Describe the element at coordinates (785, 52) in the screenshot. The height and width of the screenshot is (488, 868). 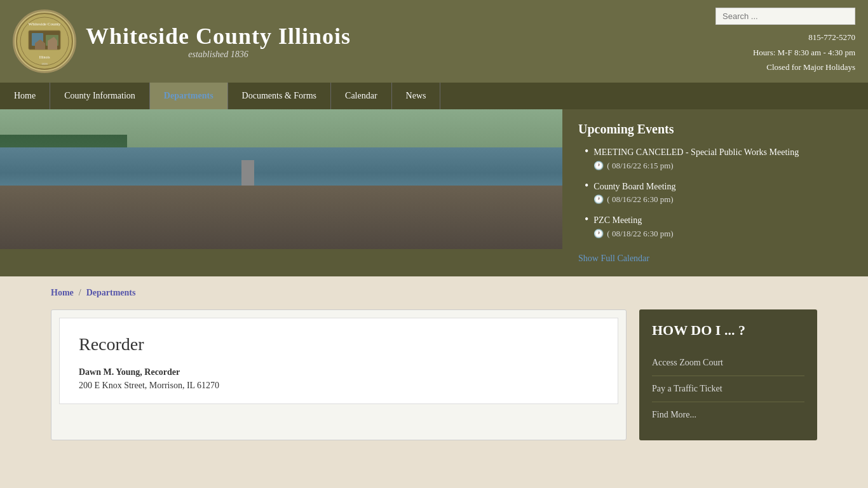
I see `office-hours: Hours: M-F 8:30 am - 4:30 pm` at that location.